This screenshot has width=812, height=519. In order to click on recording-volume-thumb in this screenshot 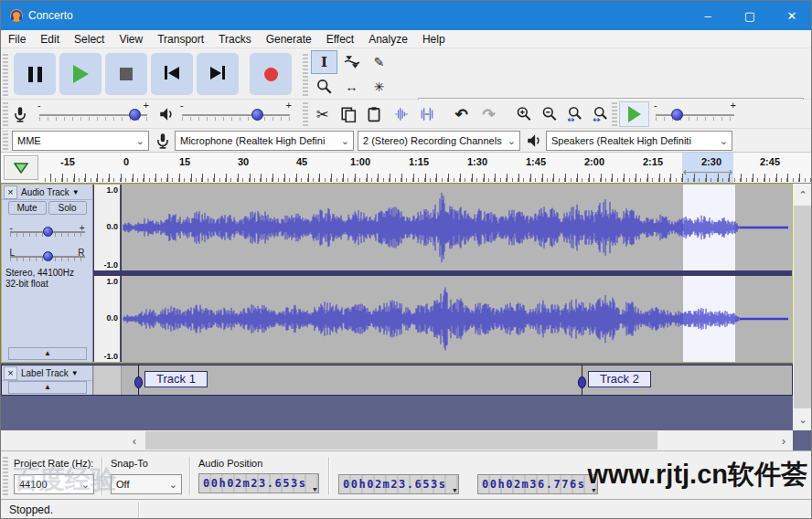, I will do `click(135, 115)`.